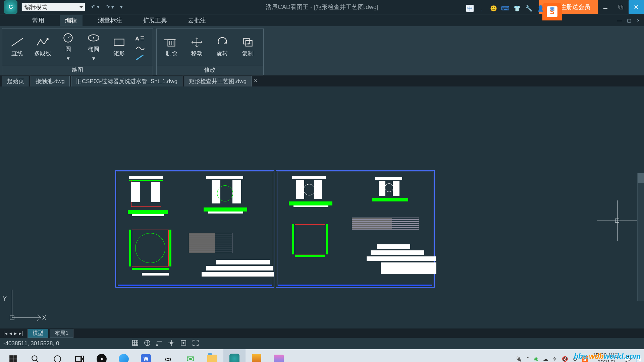  I want to click on taskbar-app-gstarcad, so click(234, 356).